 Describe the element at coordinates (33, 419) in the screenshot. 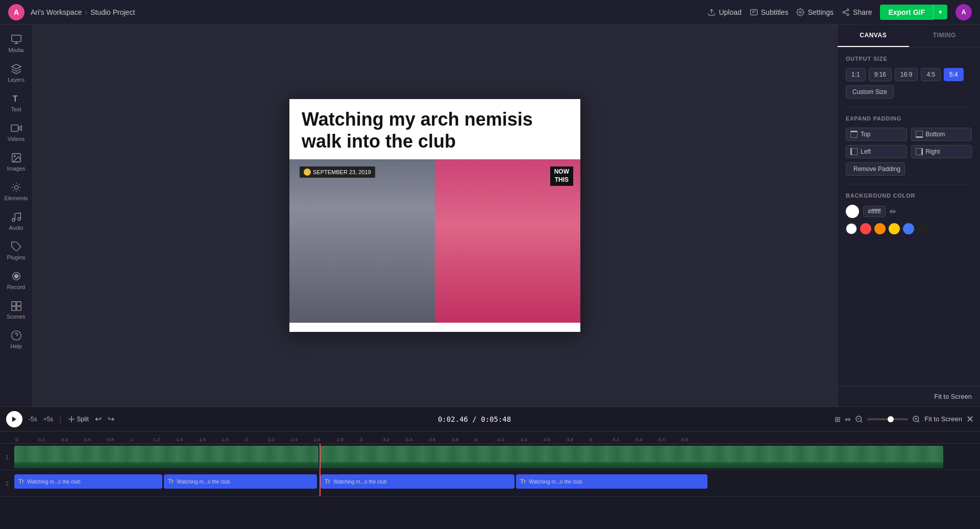

I see `skip-back-button: -5s` at that location.